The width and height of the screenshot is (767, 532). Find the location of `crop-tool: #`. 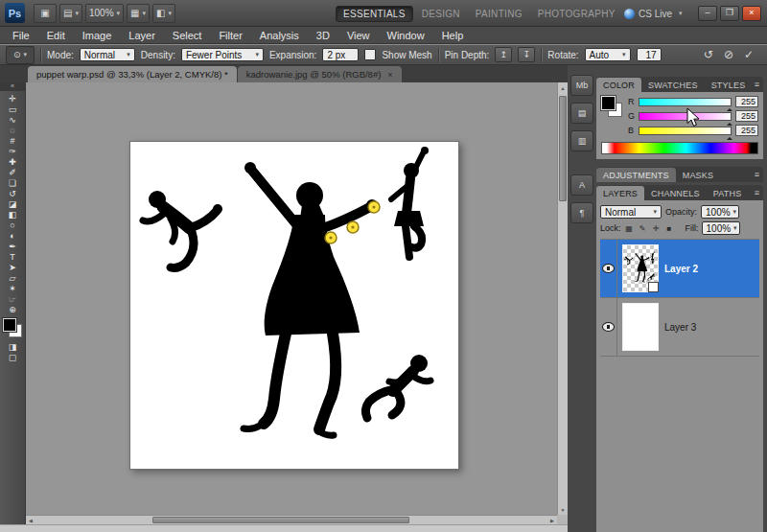

crop-tool: # is located at coordinates (13, 140).